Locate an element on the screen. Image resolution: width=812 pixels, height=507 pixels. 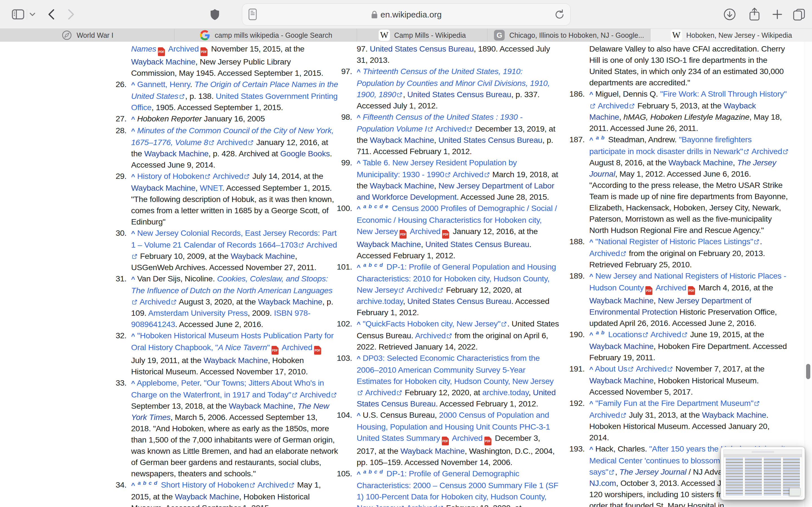
reference-link: Applebome, Peter is located at coordinates (168, 383).